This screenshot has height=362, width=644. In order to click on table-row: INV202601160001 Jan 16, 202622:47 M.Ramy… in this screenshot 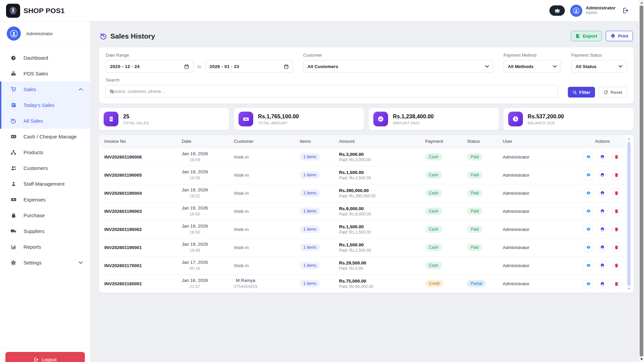, I will do `click(362, 284)`.